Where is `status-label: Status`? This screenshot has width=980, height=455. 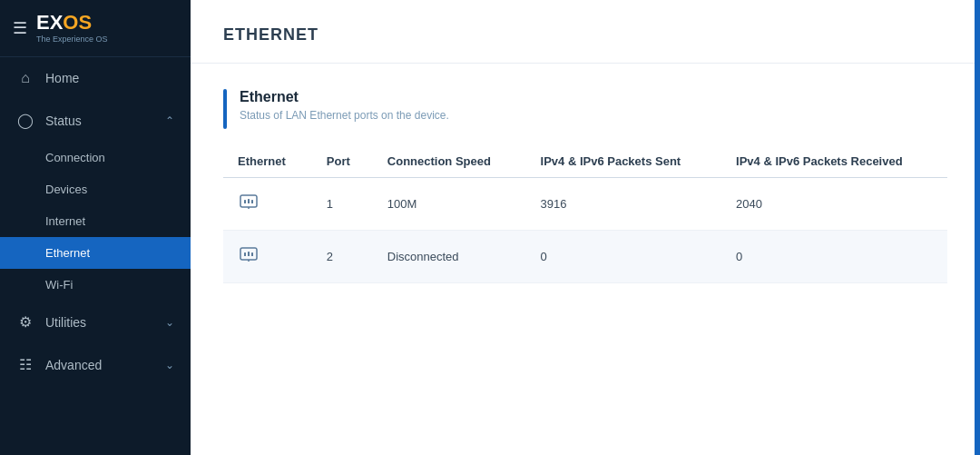
status-label: Status is located at coordinates (100, 121).